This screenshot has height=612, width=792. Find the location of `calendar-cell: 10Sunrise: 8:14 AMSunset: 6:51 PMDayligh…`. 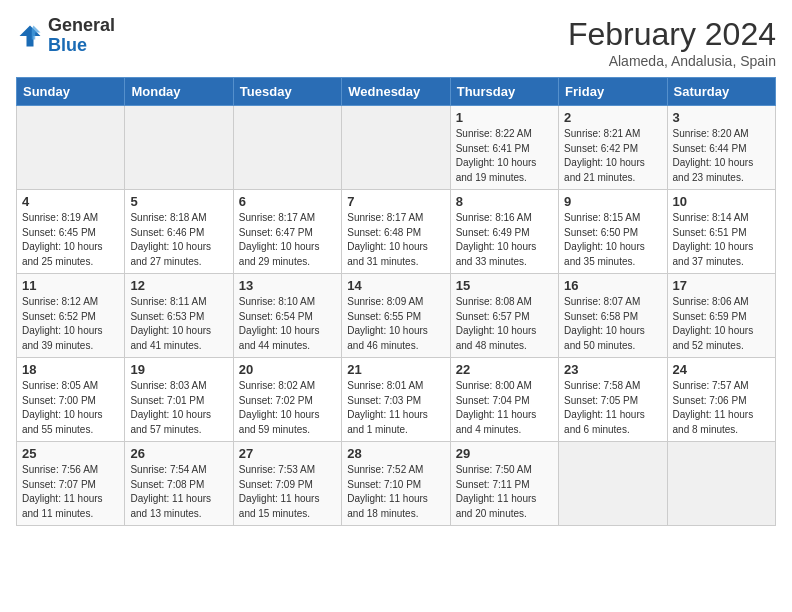

calendar-cell: 10Sunrise: 8:14 AMSunset: 6:51 PMDayligh… is located at coordinates (721, 232).